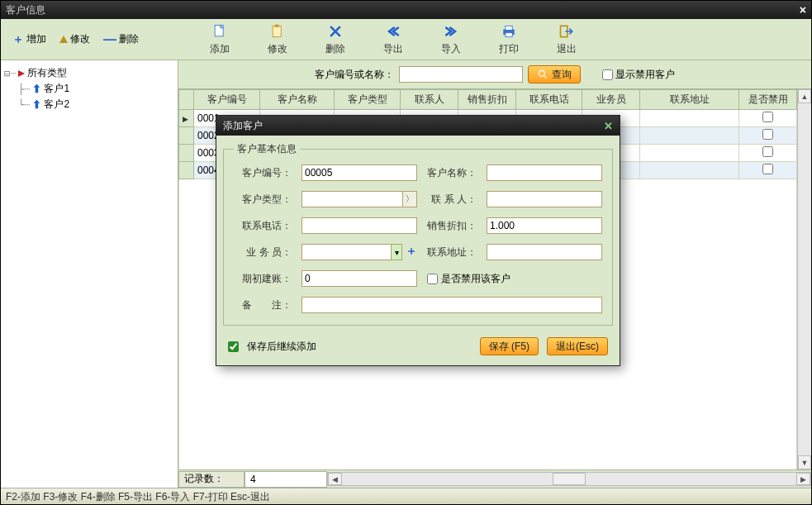 This screenshot has height=505, width=812. Describe the element at coordinates (129, 40) in the screenshot. I see `tree-delete-label: 删除` at that location.